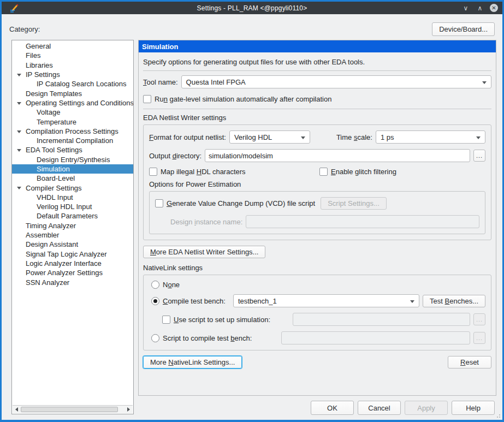 The image size is (504, 422). I want to click on tree-item: Simulation, so click(73, 169).